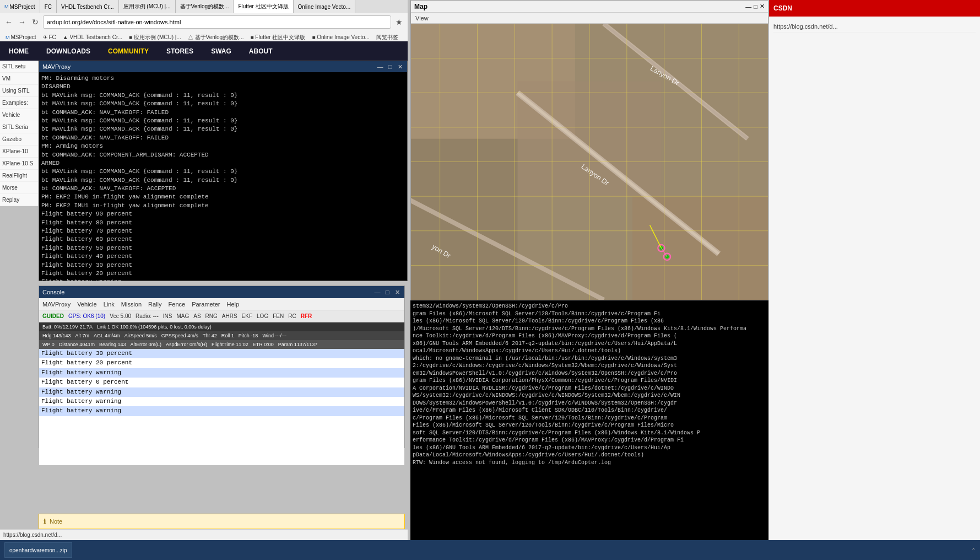 This screenshot has height=560, width=980. Describe the element at coordinates (325, 7) in the screenshot. I see `tab-image: Online Image Vecto...` at that location.